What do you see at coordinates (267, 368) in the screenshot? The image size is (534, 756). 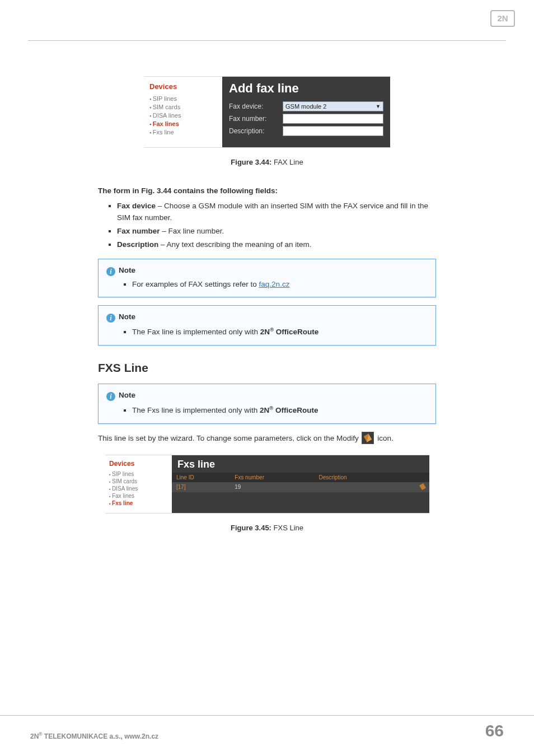 I see `section-fxs-line: FXS Line` at bounding box center [267, 368].